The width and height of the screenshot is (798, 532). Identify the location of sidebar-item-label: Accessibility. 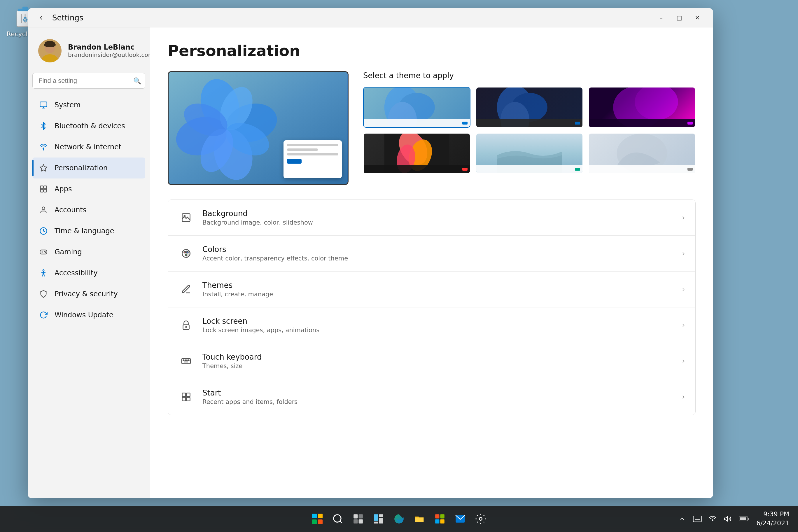
(76, 273).